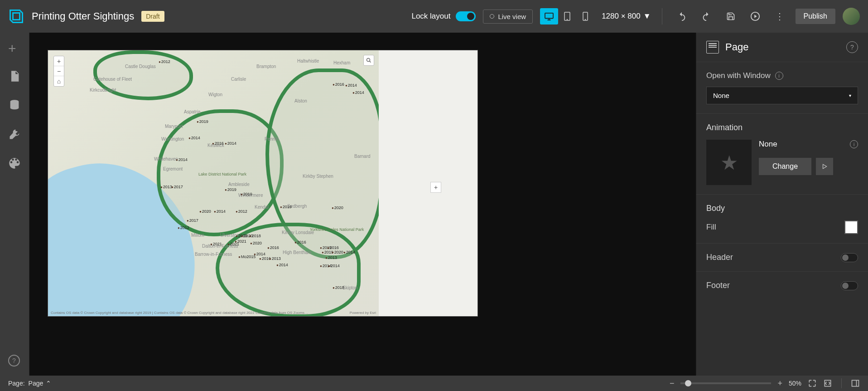 This screenshot has height=391, width=868. I want to click on open-with-window-select: None ▾, so click(782, 95).